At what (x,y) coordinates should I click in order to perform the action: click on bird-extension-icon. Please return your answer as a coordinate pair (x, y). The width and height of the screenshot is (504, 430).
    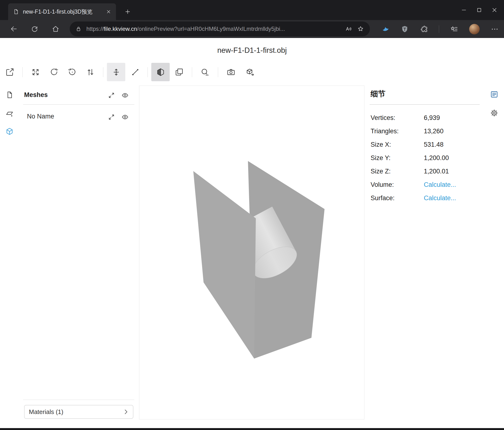
    Looking at the image, I should click on (386, 29).